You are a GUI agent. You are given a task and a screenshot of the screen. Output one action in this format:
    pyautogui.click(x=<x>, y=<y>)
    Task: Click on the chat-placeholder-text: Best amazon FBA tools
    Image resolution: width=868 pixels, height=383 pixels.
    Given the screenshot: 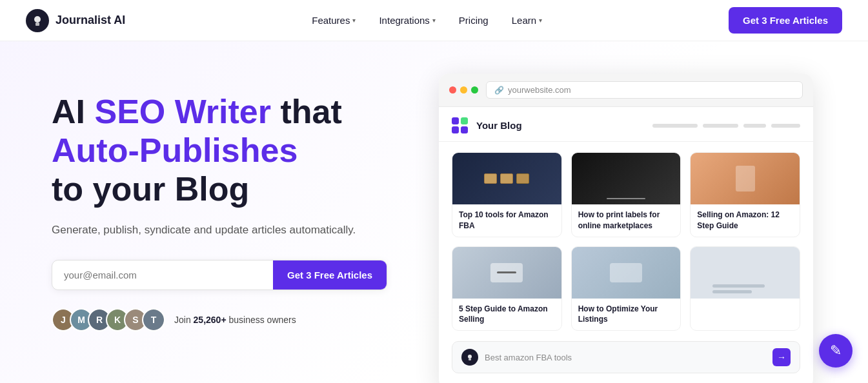 What is the action you would take?
    pyautogui.click(x=625, y=357)
    